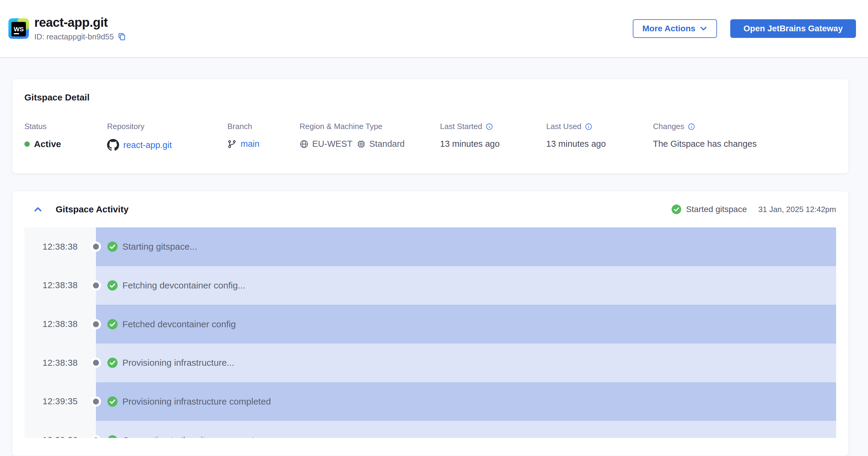  Describe the element at coordinates (745, 136) in the screenshot. I see `field-changes: Changes The Gitspace has changes` at that location.